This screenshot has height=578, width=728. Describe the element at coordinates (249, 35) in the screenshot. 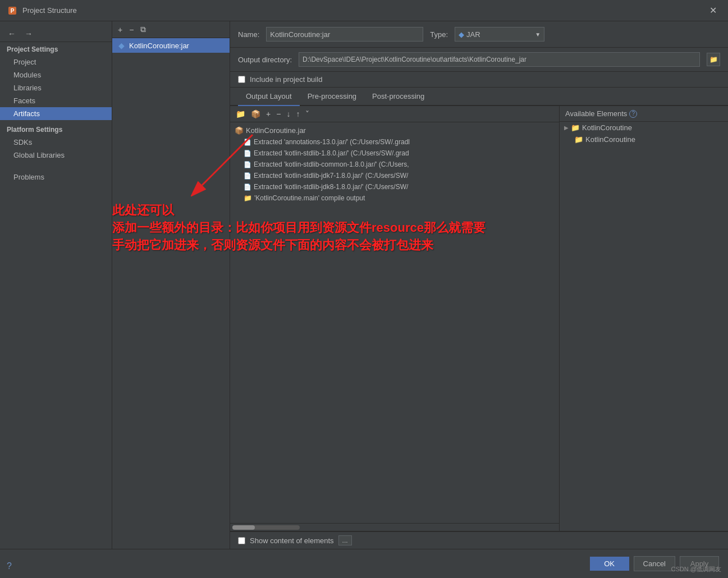

I see `name-label: Name:` at that location.